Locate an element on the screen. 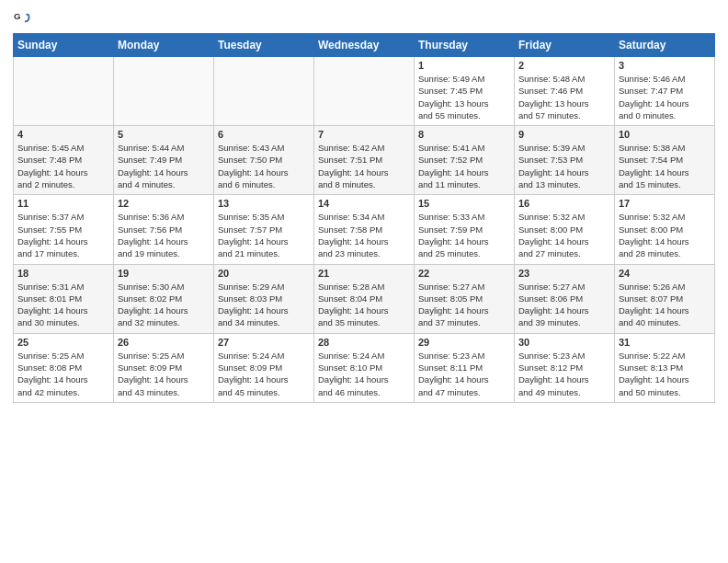  calendar-cell: 25Sunrise: 5:25 AMSunset: 8:08 PMDayligh… is located at coordinates (64, 368).